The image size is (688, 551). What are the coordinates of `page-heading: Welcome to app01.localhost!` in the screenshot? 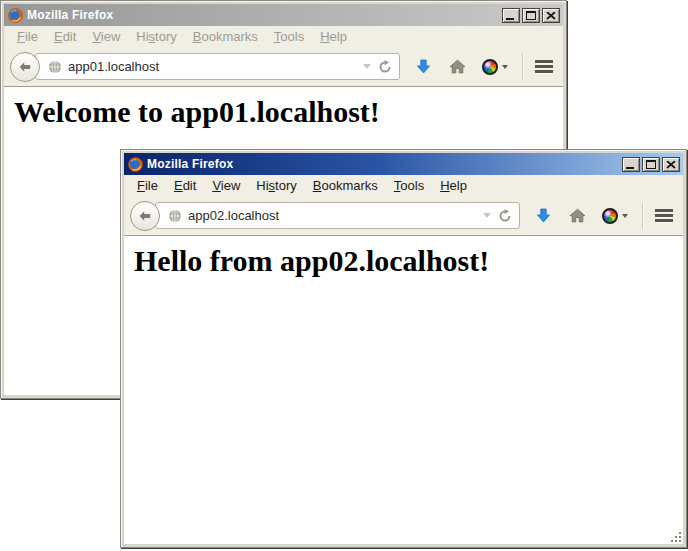 It's located at (288, 112).